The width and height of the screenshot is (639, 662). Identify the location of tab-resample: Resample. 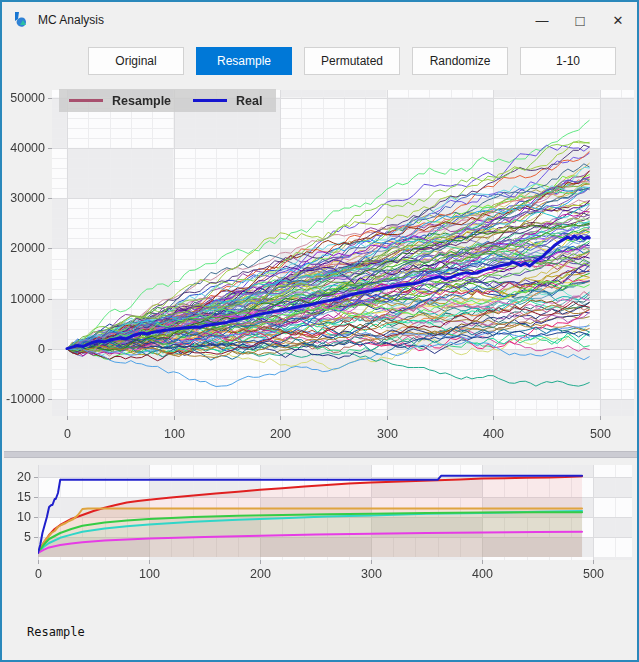
(244, 61).